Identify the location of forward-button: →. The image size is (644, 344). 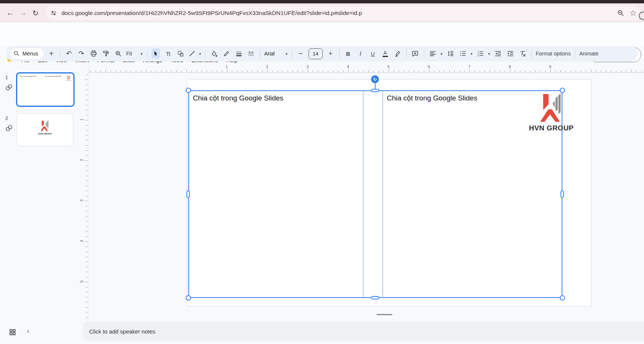
(23, 13).